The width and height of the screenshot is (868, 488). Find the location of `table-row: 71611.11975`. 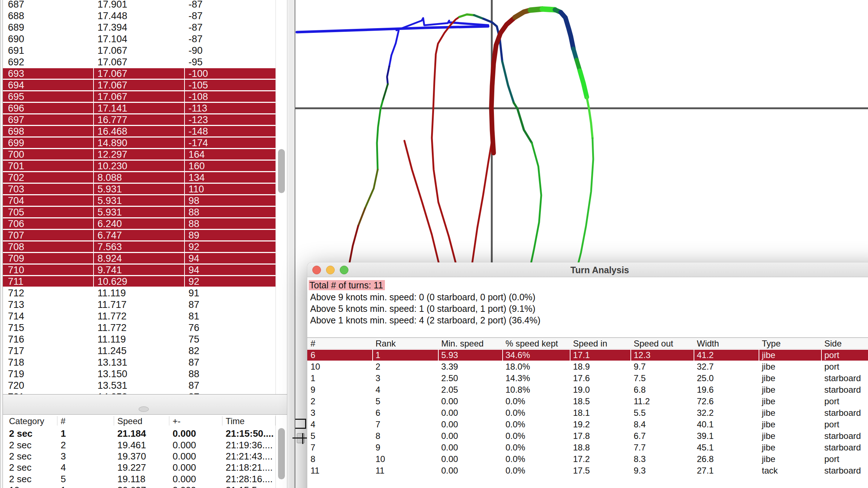

table-row: 71611.11975 is located at coordinates (138, 339).